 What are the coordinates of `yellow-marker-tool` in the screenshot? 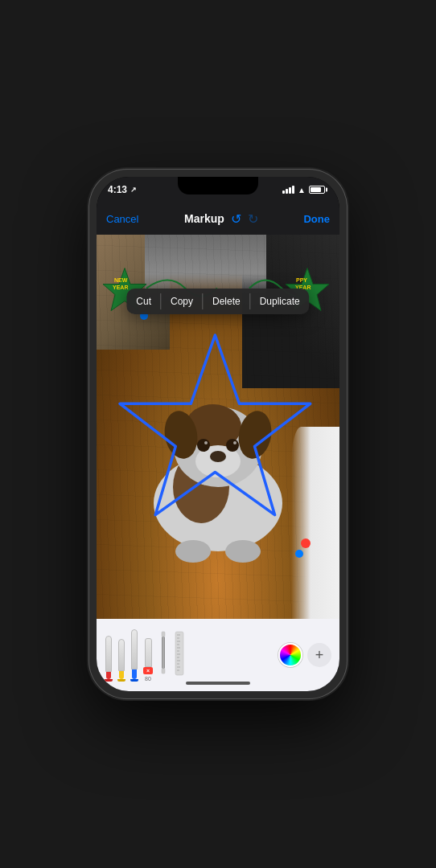 It's located at (121, 656).